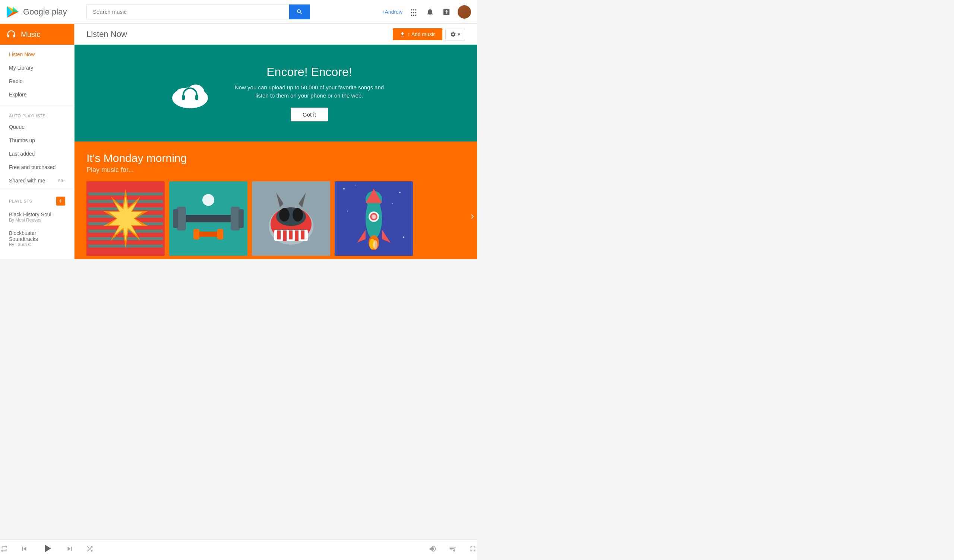 This screenshot has width=954, height=560. What do you see at coordinates (188, 12) in the screenshot?
I see `search-input` at bounding box center [188, 12].